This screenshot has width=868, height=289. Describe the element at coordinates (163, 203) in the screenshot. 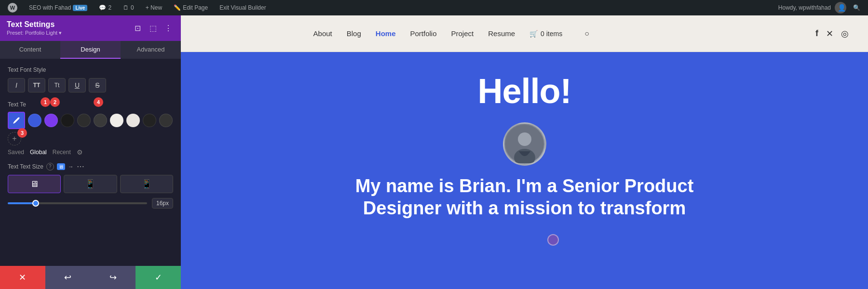

I see `slider-value: 16px` at that location.